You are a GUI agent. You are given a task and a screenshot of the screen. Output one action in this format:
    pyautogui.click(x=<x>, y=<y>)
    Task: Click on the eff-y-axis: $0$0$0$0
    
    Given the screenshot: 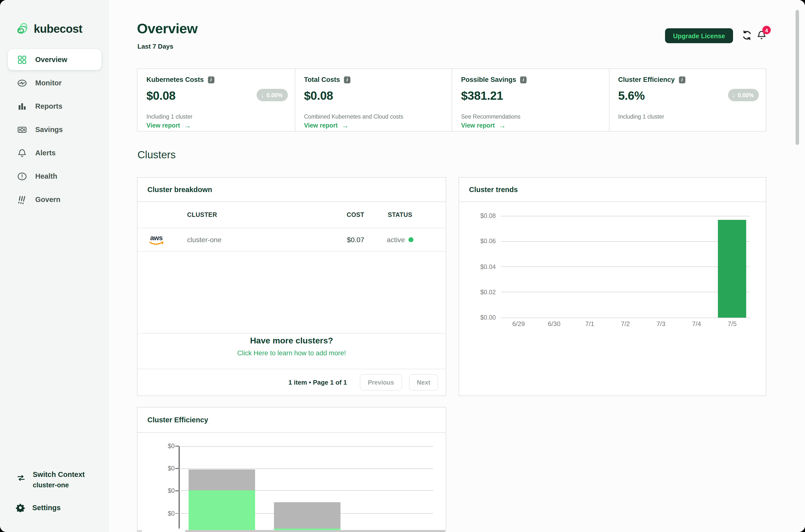 What is the action you would take?
    pyautogui.click(x=156, y=489)
    